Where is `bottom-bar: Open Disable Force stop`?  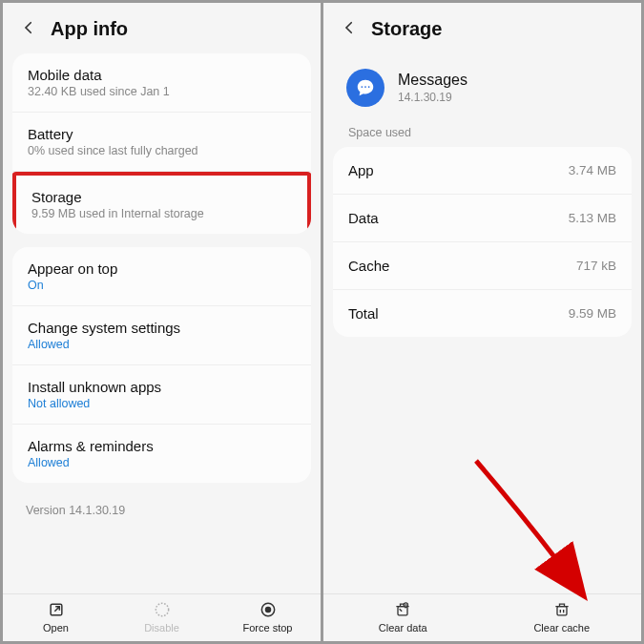
bottom-bar: Open Disable Force stop is located at coordinates (162, 617).